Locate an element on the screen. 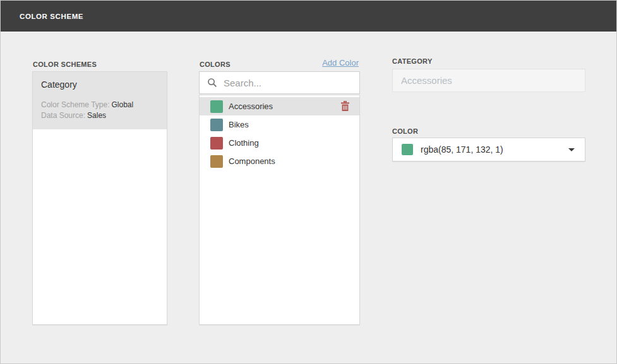  color-dropdown: rgba(85, 171, 132, 1) is located at coordinates (489, 150).